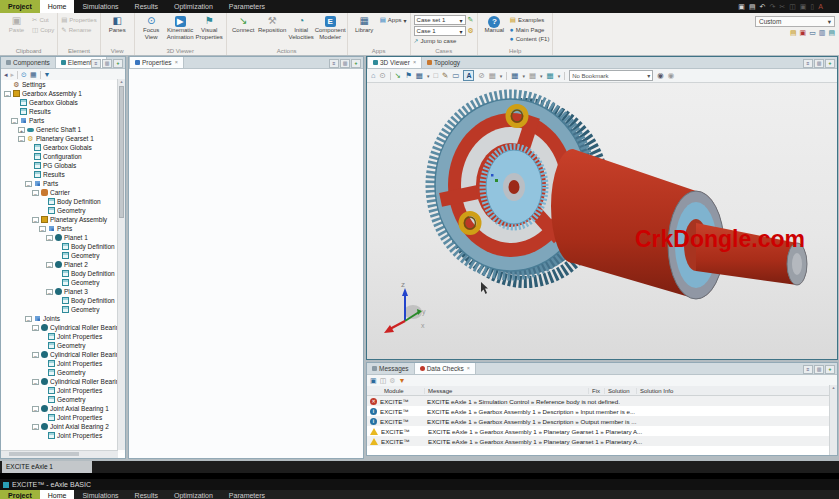 This screenshot has height=499, width=839. I want to click on tree-item: − Cylindrical Roller Bearing 3, so click(63, 382).